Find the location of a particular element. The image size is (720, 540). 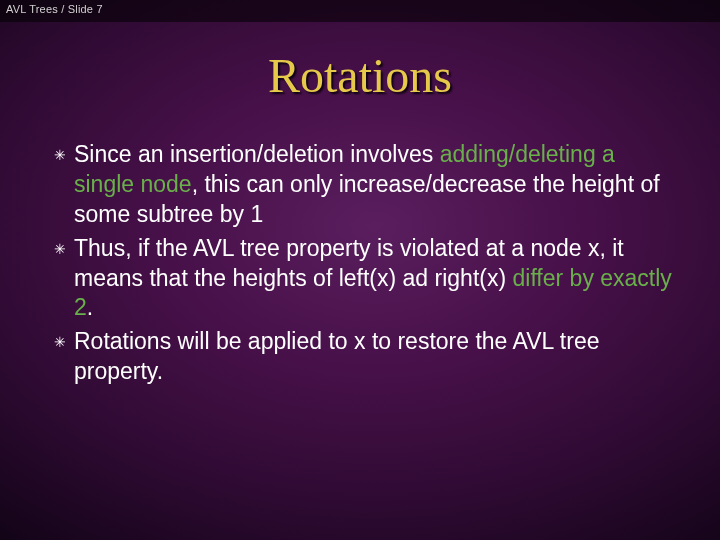

bullet-item: ✳ Rotations will be applied to x to rest… is located at coordinates (367, 357).